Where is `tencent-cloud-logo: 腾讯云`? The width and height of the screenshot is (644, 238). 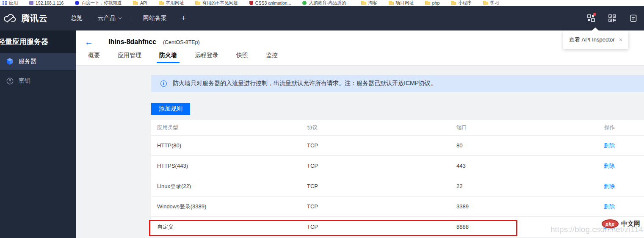 tencent-cloud-logo: 腾讯云 is located at coordinates (24, 19).